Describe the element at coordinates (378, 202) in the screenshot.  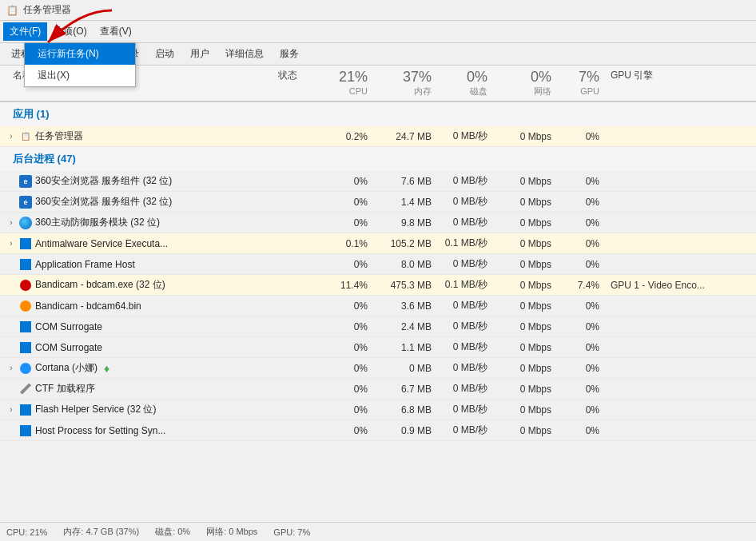
I see `table-row: e360安全浏览器 服务组件 (32 位)0%1.4 MB0 MB/秒0 Mbp…` at that location.